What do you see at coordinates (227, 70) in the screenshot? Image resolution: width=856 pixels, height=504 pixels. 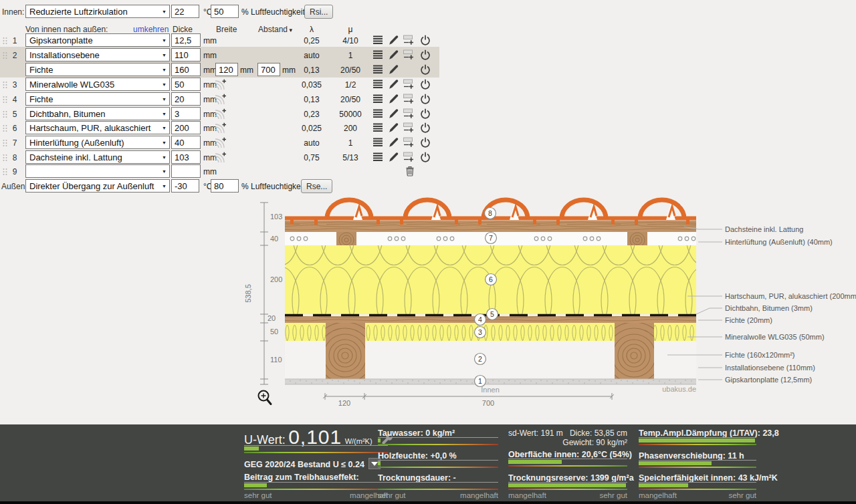 I see `breite-input` at bounding box center [227, 70].